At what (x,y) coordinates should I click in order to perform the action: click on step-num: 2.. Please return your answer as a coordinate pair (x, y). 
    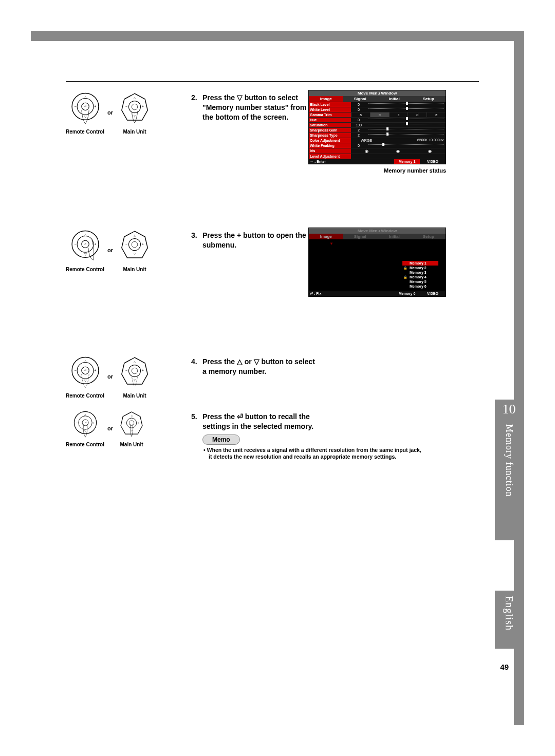
    Looking at the image, I should click on (197, 98).